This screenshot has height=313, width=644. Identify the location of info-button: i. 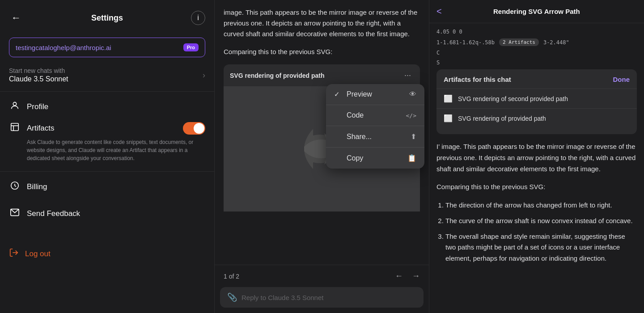
(198, 18).